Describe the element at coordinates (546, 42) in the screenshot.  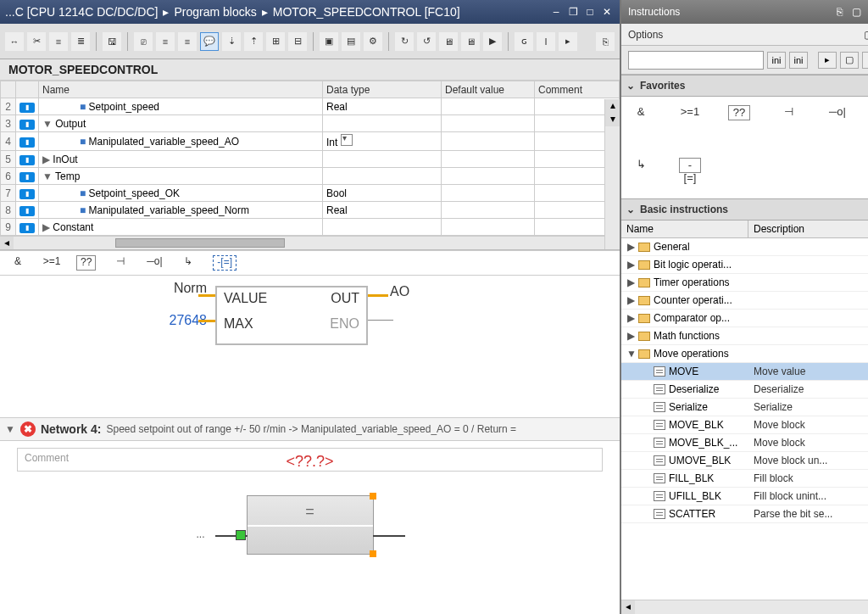
I see `tool-btn: I` at that location.